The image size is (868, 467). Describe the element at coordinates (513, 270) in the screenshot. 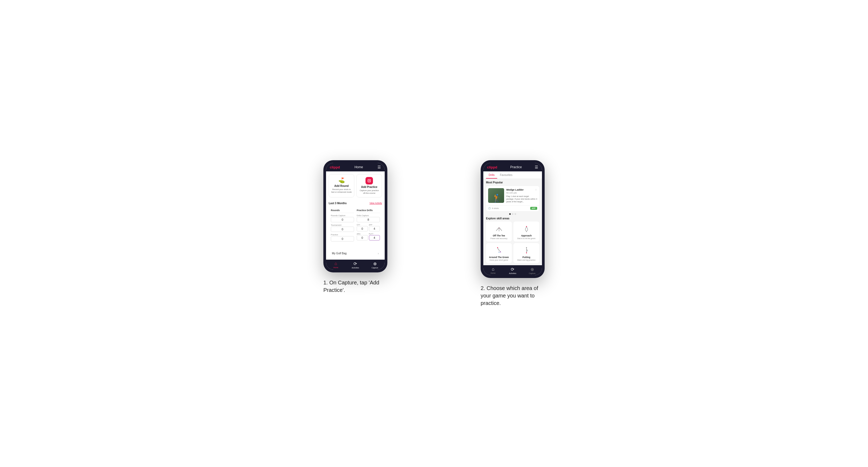

I see `phone2-activities-icon: ⟳` at that location.